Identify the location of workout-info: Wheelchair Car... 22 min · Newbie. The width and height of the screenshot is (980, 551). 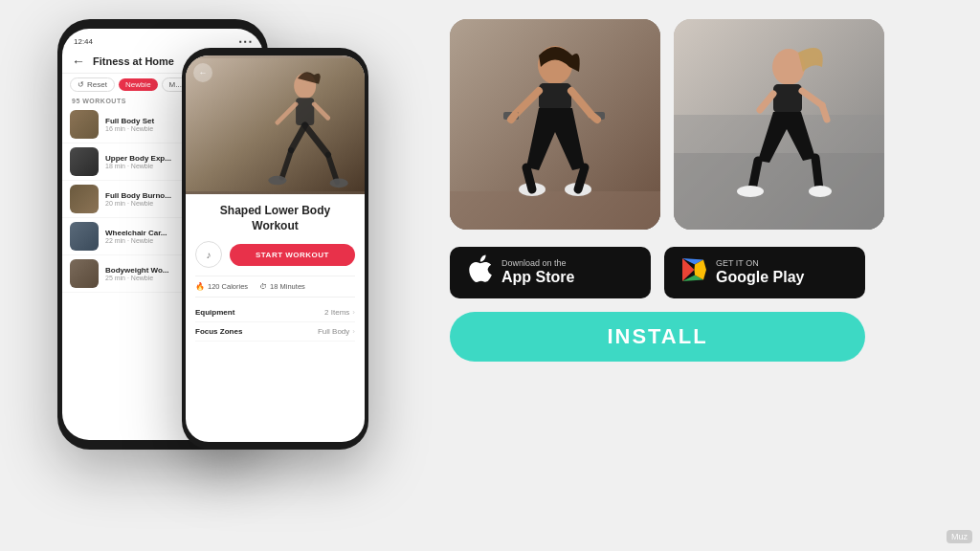
(136, 236).